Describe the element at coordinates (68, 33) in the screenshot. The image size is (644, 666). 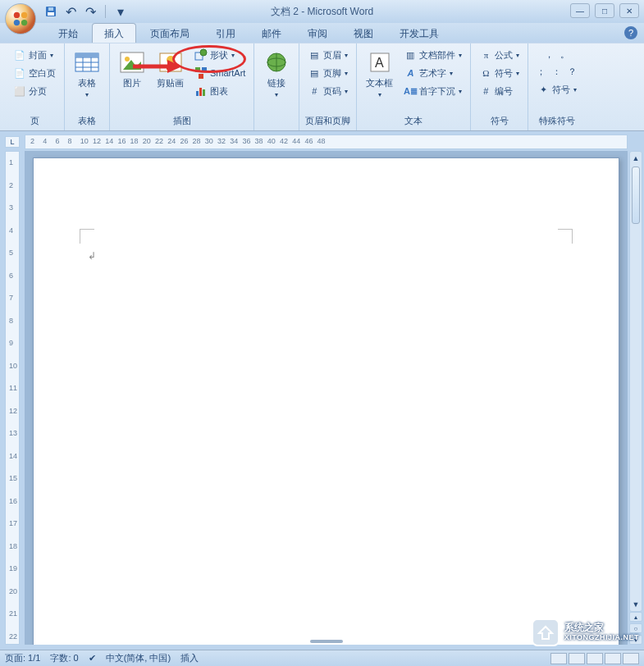
I see `tab-home: 开始` at that location.